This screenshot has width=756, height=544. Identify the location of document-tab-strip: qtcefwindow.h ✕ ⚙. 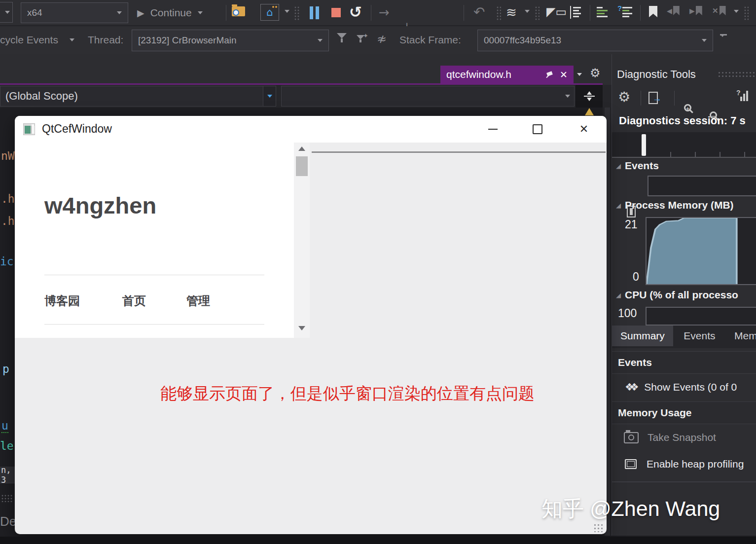
(307, 70).